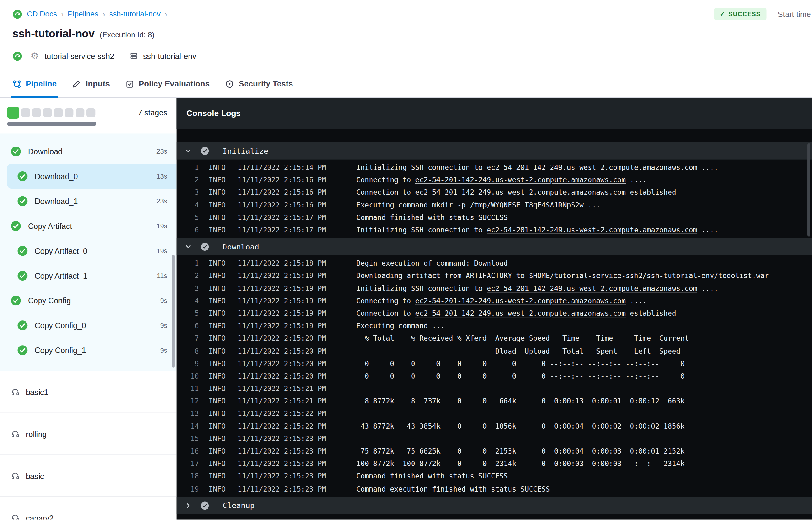 The height and width of the screenshot is (522, 812). What do you see at coordinates (79, 56) in the screenshot?
I see `service-name: tutorial-service-ssh2` at bounding box center [79, 56].